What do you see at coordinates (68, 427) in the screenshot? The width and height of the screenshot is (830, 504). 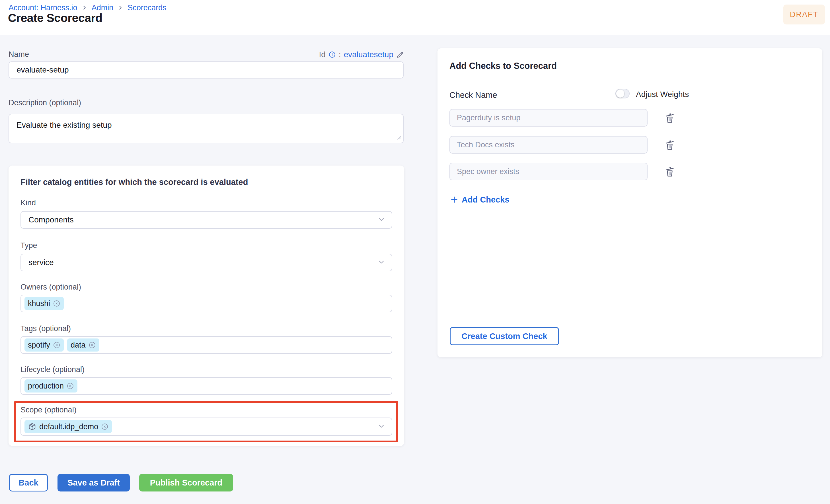 I see `scope-chip: default.idp_demo` at bounding box center [68, 427].